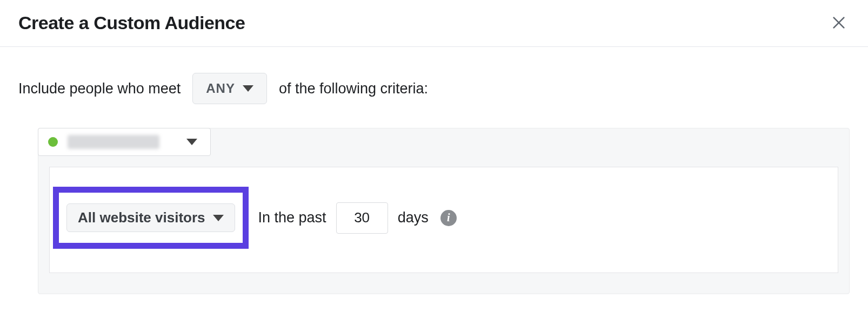  I want to click on visitor-type-value: All website visitors, so click(142, 218).